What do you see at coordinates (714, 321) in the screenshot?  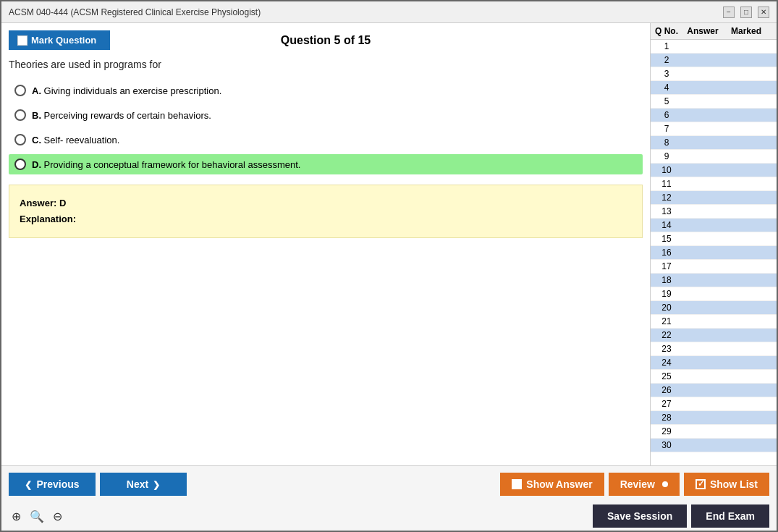 I see `table-row: 21` at bounding box center [714, 321].